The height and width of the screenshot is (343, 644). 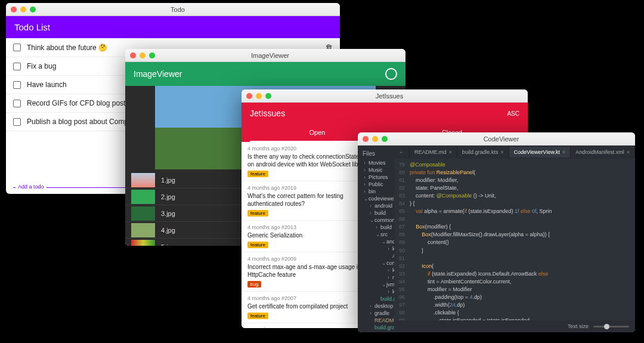 I want to click on code-line: 88 Box(Modifier.fillMaxSize().drawLayer(…, so click(x=515, y=235).